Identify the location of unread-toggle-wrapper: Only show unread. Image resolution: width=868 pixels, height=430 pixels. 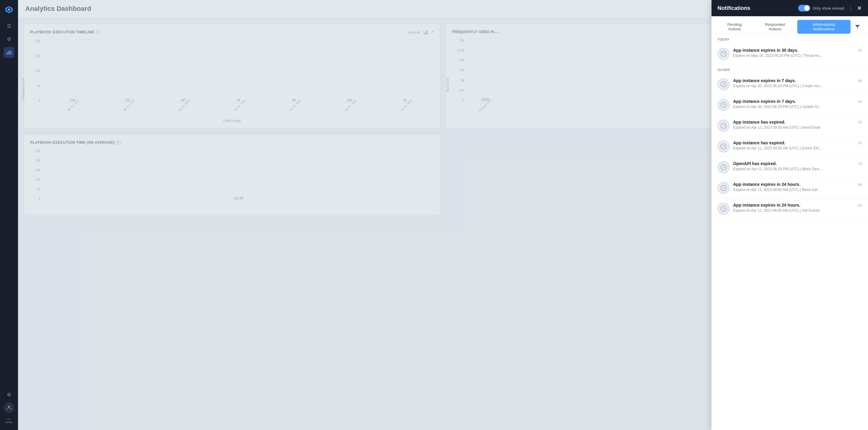
(821, 8).